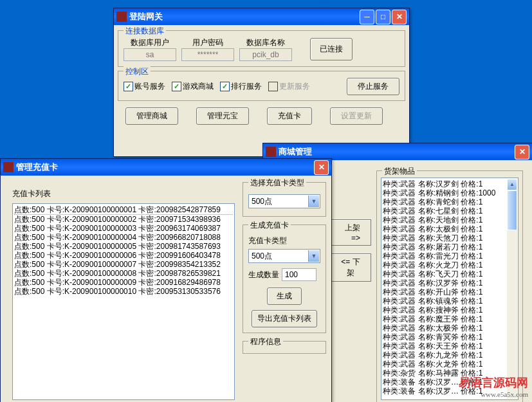 The image size is (532, 402). What do you see at coordinates (450, 364) in the screenshot?
I see `list-item: 种类:武器 名称:火龙斧 价格:1` at bounding box center [450, 364].